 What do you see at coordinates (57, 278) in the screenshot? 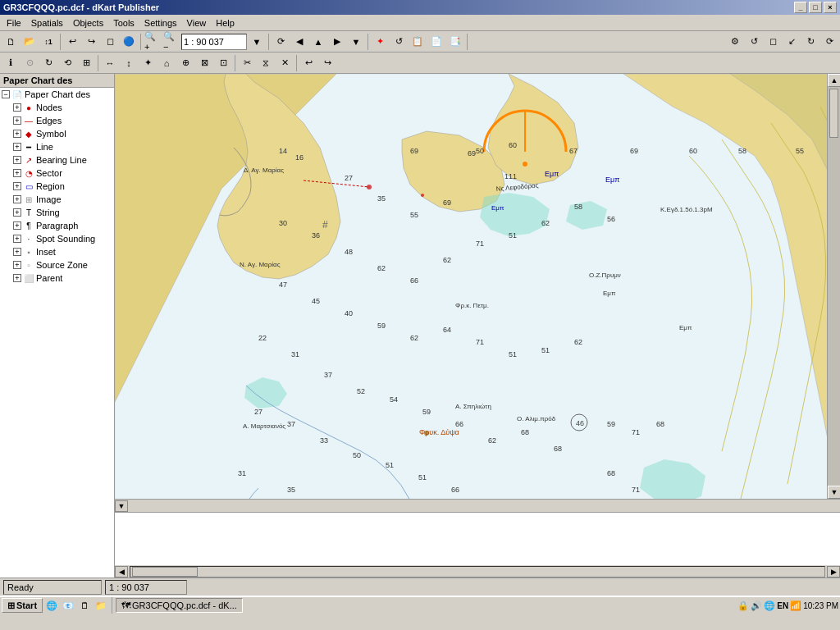
I see `sidebar-item-parent: + ⬜ Parent` at bounding box center [57, 278].